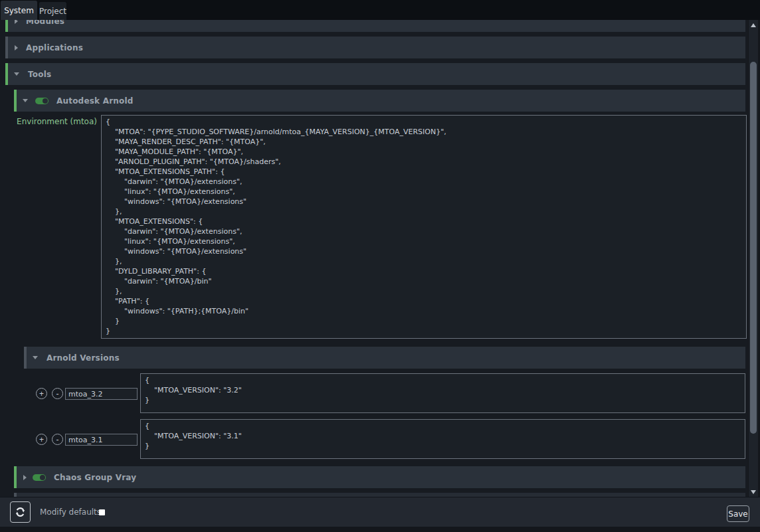  I want to click on refresh-button, so click(20, 512).